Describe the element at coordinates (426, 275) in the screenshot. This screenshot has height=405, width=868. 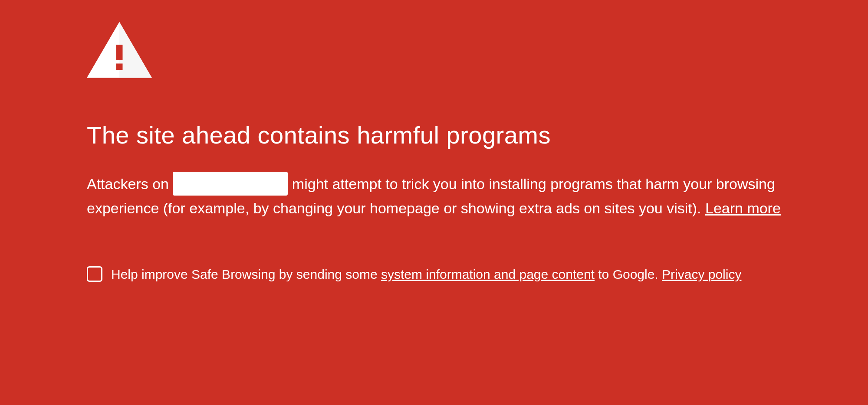
I see `safe-browsing-label: Help improve Safe Browsing by sending so…` at that location.